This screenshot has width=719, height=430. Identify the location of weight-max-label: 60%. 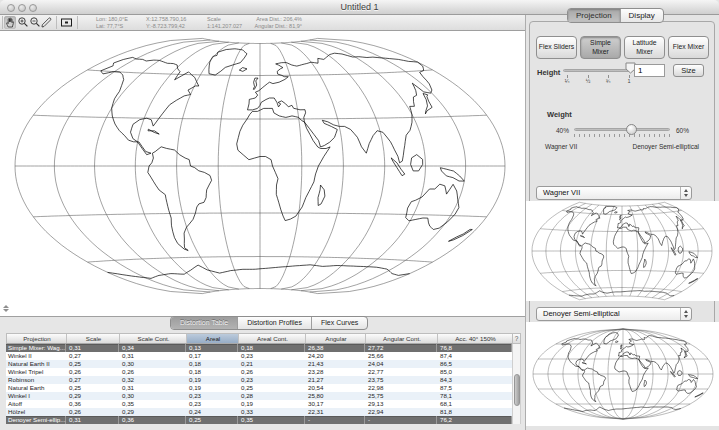
(682, 130).